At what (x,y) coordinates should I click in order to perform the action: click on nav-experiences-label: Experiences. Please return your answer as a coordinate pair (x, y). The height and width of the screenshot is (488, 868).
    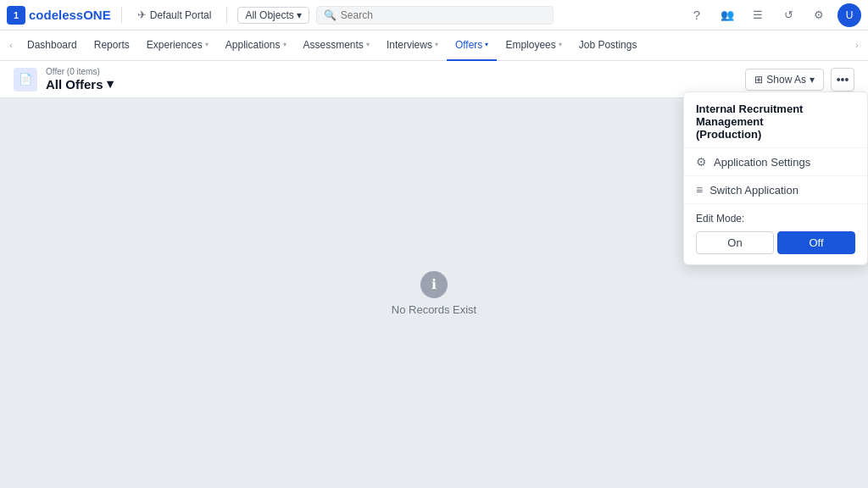
    Looking at the image, I should click on (175, 45).